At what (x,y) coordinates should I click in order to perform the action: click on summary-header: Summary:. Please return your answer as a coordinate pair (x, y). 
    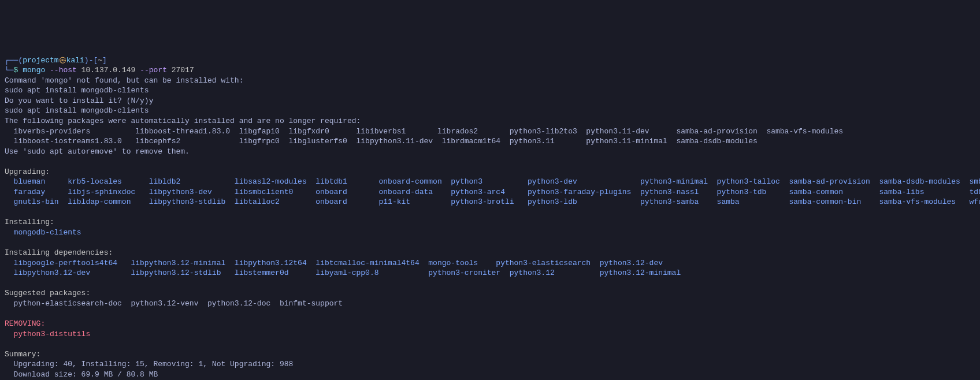
    Looking at the image, I should click on (23, 355).